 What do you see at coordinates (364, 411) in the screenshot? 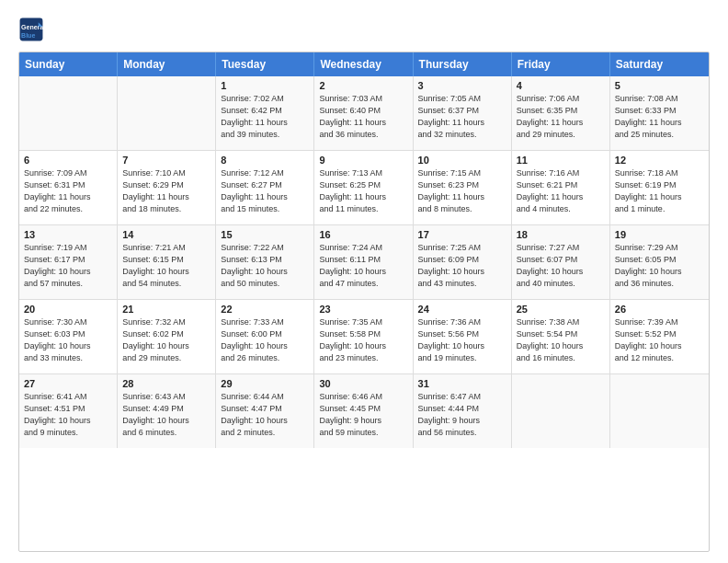
I see `day-cell-30: 30Sunrise: 6:46 AMSunset: 4:45 PMDayligh…` at bounding box center [364, 411].